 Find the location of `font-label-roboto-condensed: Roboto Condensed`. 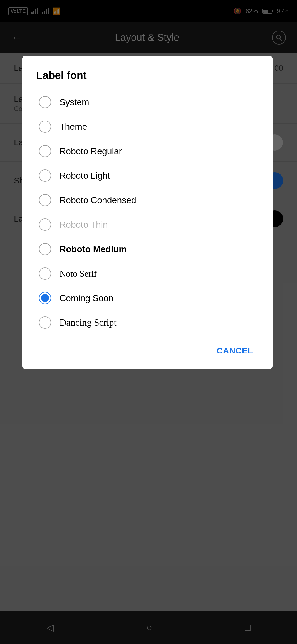

font-label-roboto-condensed: Roboto Condensed is located at coordinates (98, 200).